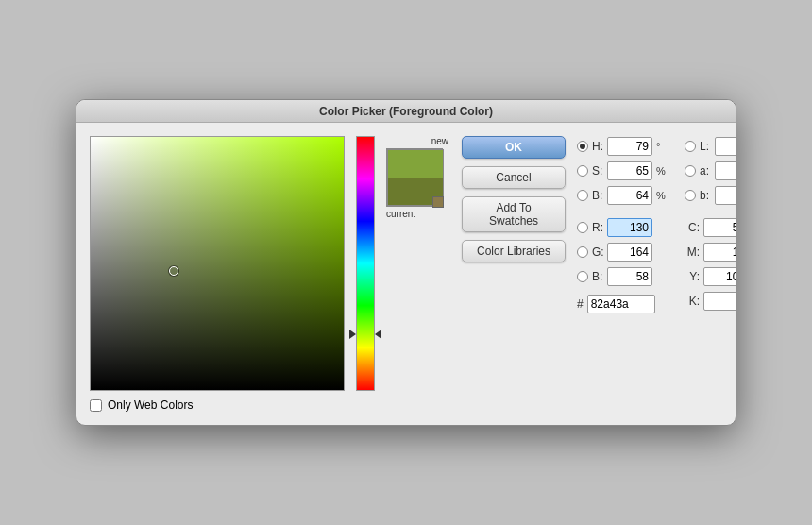 The image size is (812, 525). I want to click on color-swatch-container, so click(418, 178).